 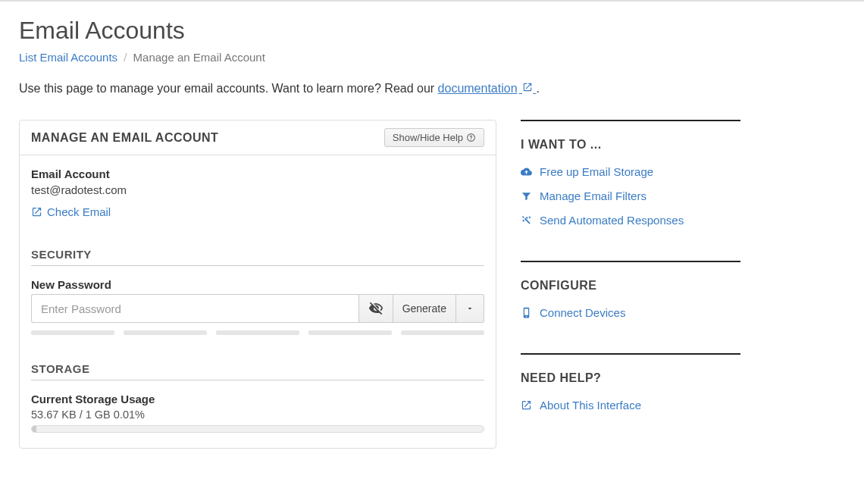 What do you see at coordinates (631, 174) in the screenshot?
I see `i-want-to-section: I WANT TO ... Free up Email Storage Mana…` at bounding box center [631, 174].